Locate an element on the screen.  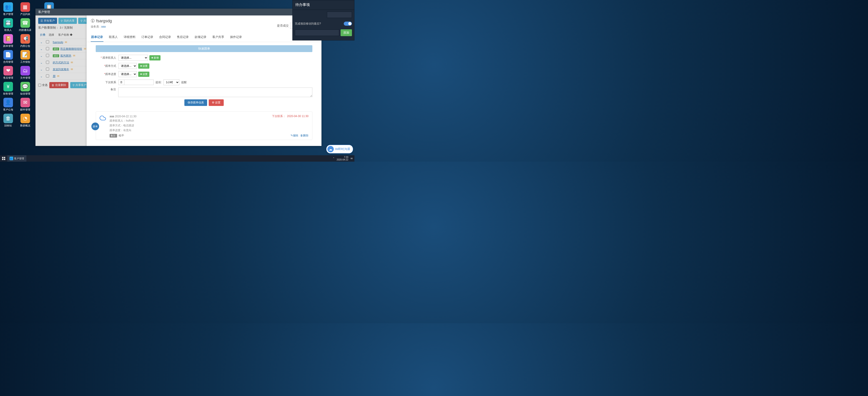
plus-icon: ✚ is located at coordinates (152, 58).